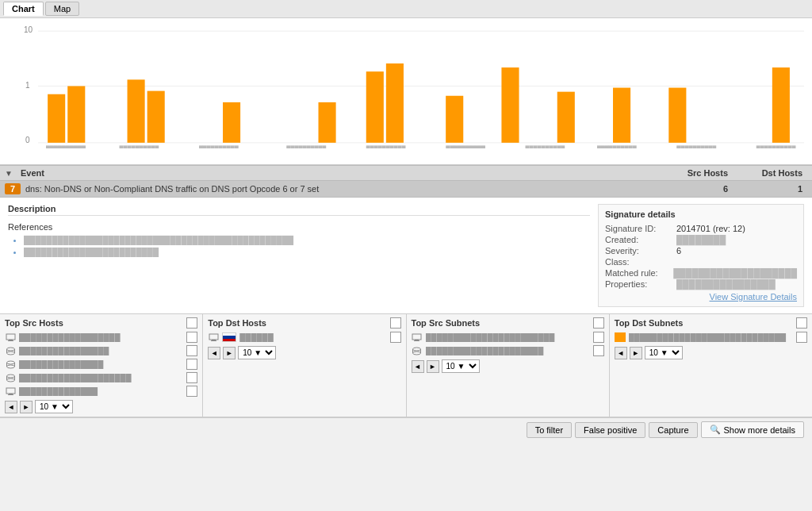 Image resolution: width=812 pixels, height=511 pixels. Describe the element at coordinates (710, 338) in the screenshot. I see `host-name: ████████████████████████████` at that location.